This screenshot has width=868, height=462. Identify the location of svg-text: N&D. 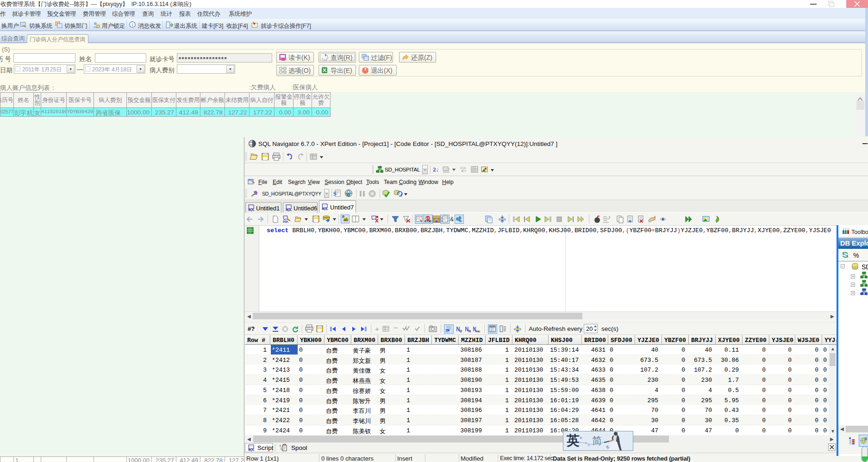
(478, 331).